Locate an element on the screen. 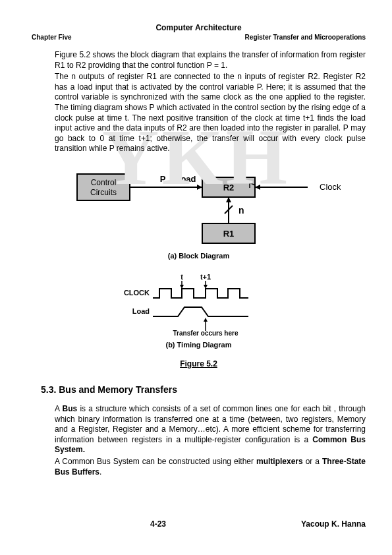 This screenshot has height=555, width=392. paragraph-4: A Common Bus System can be constructed u… is located at coordinates (210, 467).